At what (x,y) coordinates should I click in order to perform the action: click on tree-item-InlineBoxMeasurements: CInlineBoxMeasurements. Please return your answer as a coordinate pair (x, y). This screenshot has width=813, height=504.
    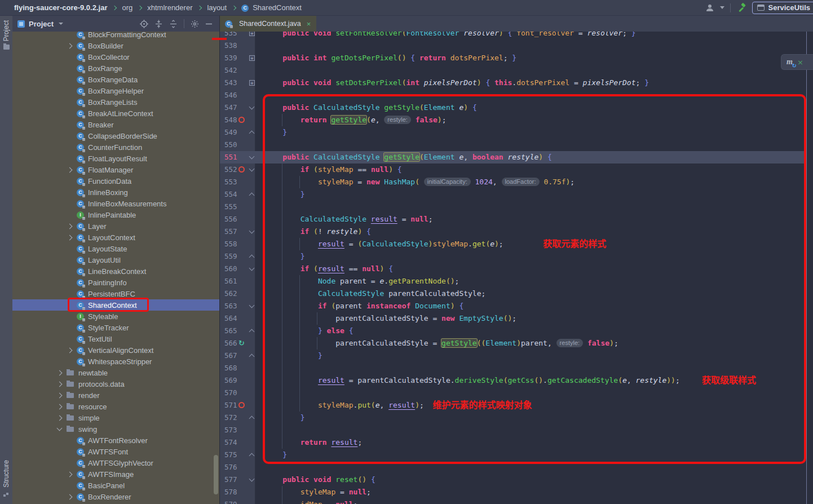
    Looking at the image, I should click on (116, 204).